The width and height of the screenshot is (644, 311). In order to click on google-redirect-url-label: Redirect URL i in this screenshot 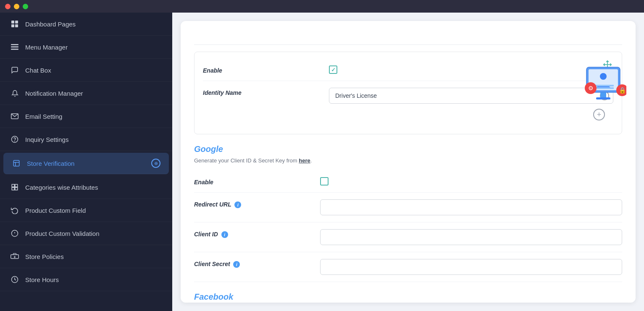, I will do `click(257, 204)`.